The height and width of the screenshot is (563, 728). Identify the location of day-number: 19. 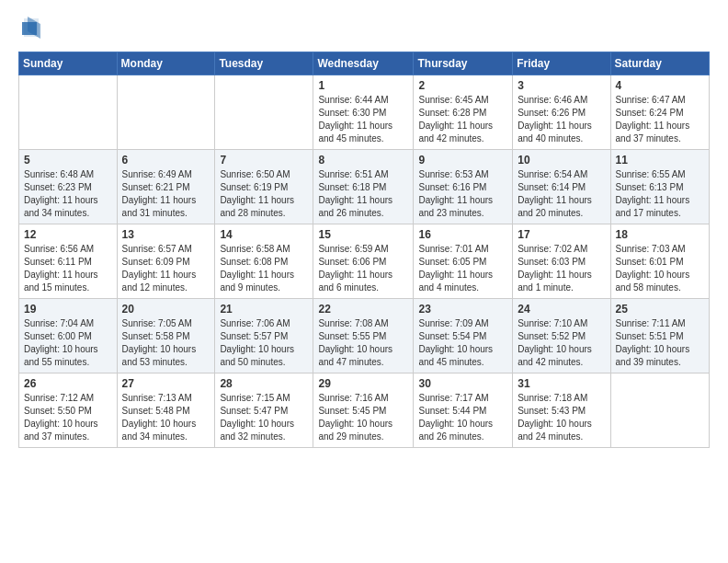
(68, 309).